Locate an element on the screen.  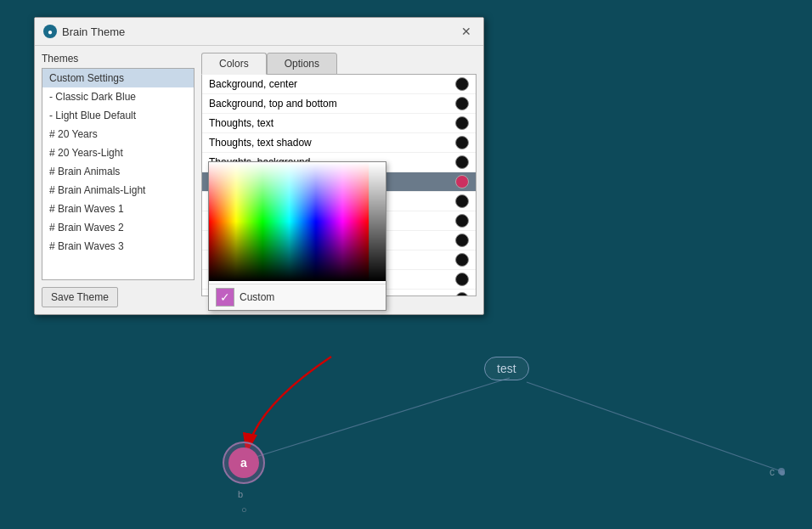
themes-list-inner: Custom Settings- Classic Dark Blue- Ligh… is located at coordinates (118, 162).